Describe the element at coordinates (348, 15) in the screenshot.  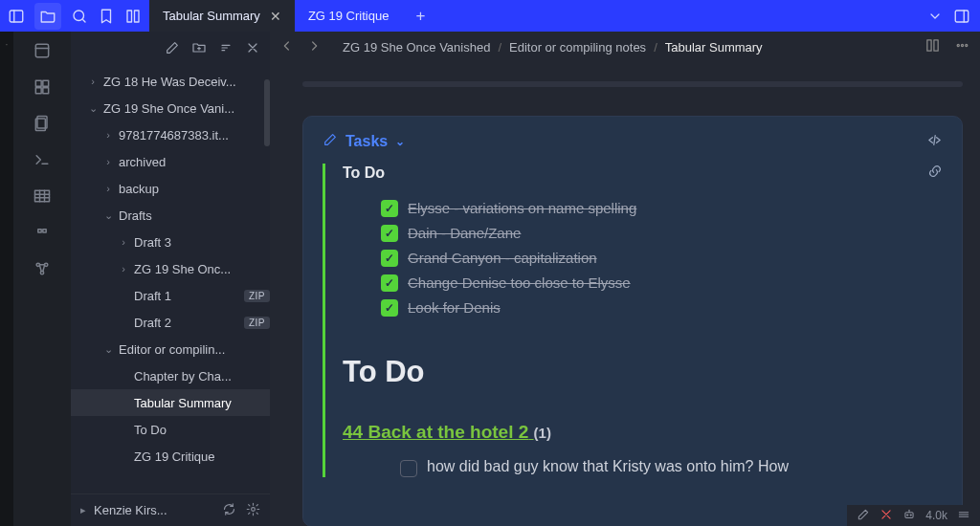
I see `tab-critique: ZG 19 Critique` at that location.